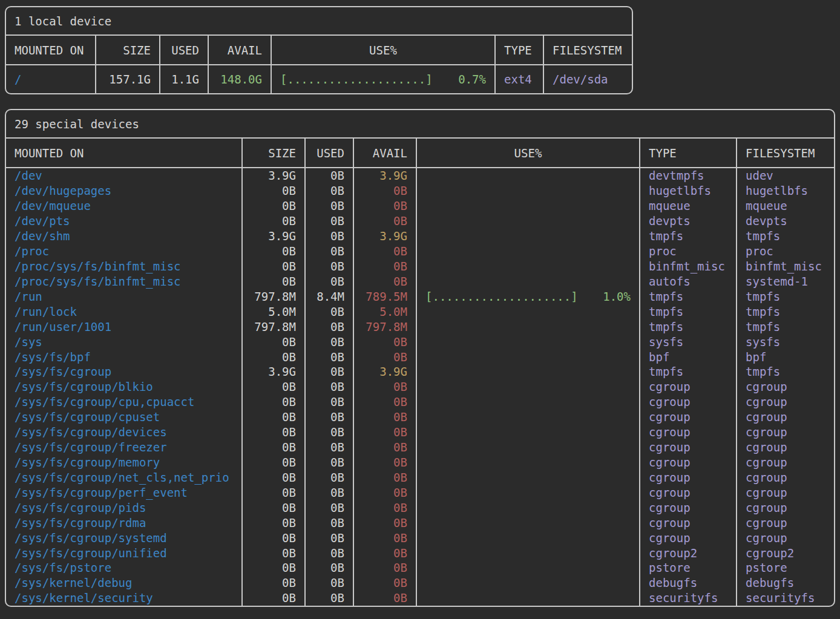  Describe the element at coordinates (420, 341) in the screenshot. I see `table-row: /sys0B0B0Bsysfssysfs` at that location.